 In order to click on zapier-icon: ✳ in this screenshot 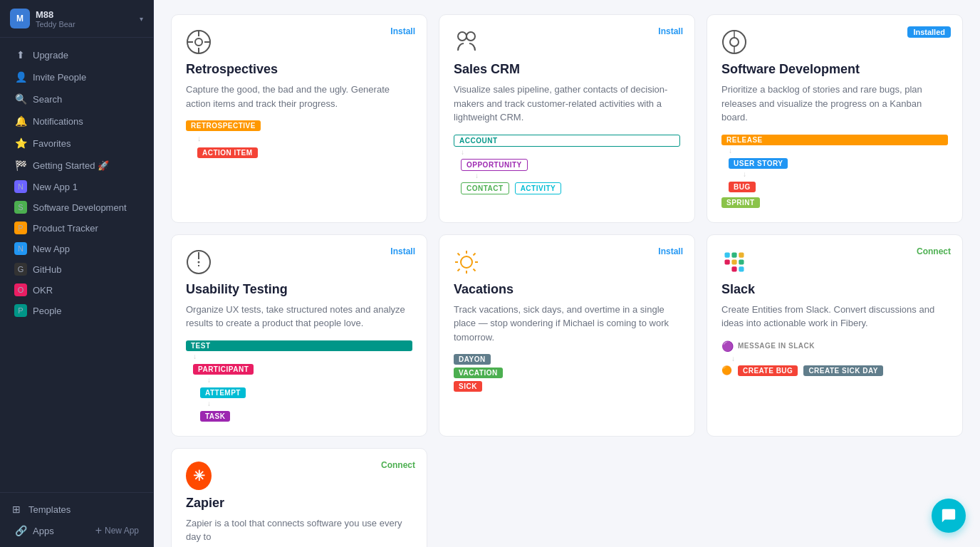, I will do `click(199, 476)`.